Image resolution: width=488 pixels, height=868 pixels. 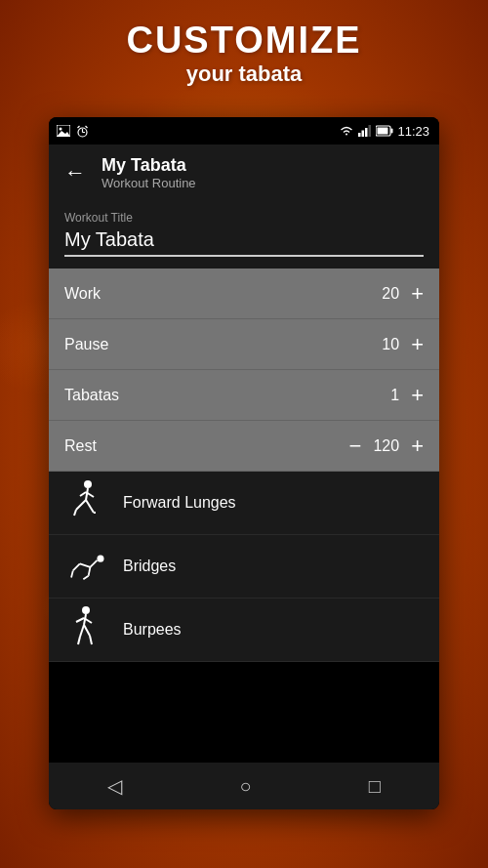 I want to click on pause-plus-button: +, so click(x=418, y=345).